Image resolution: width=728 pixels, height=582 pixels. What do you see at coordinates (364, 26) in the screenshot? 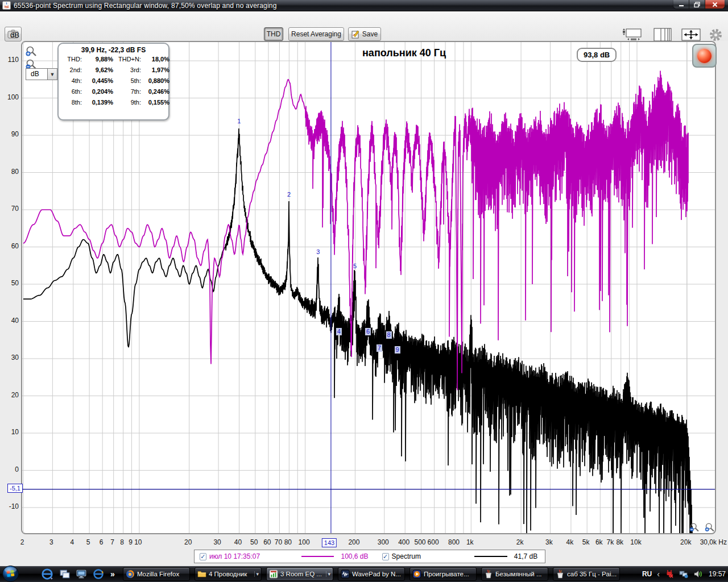
I see `toolbar: THD Reset Averaging Save` at bounding box center [364, 26].